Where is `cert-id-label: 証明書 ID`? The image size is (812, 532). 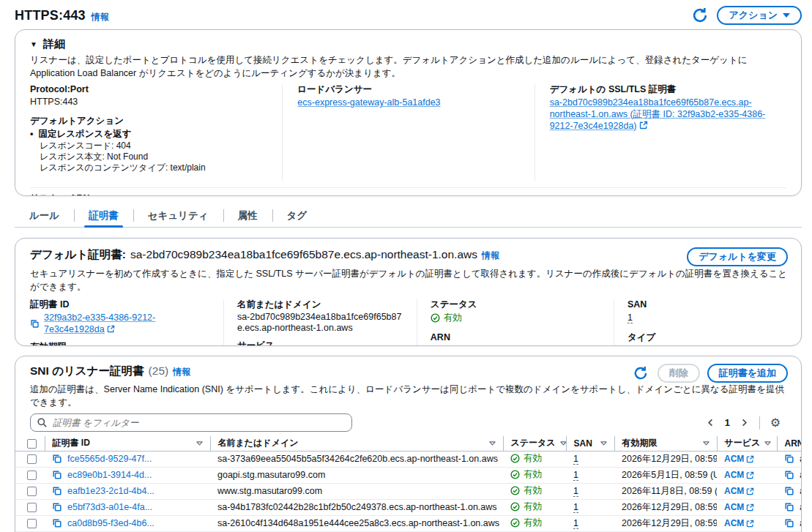
cert-id-label: 証明書 ID is located at coordinates (122, 304).